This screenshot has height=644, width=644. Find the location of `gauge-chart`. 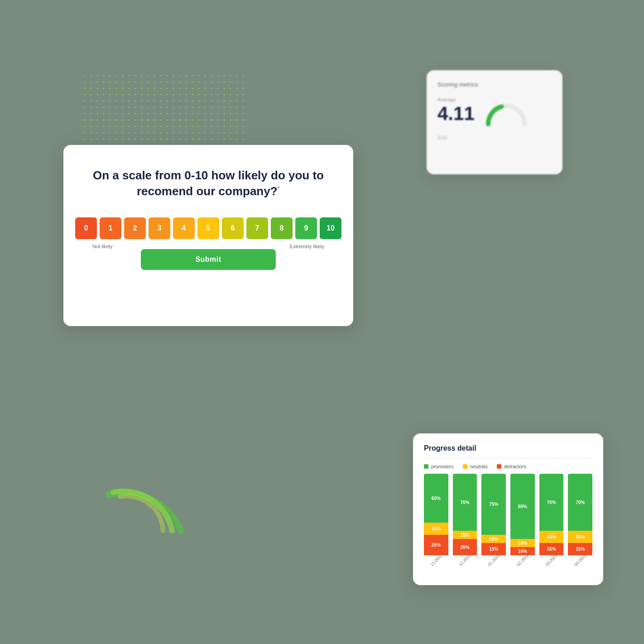

gauge-chart is located at coordinates (506, 113).